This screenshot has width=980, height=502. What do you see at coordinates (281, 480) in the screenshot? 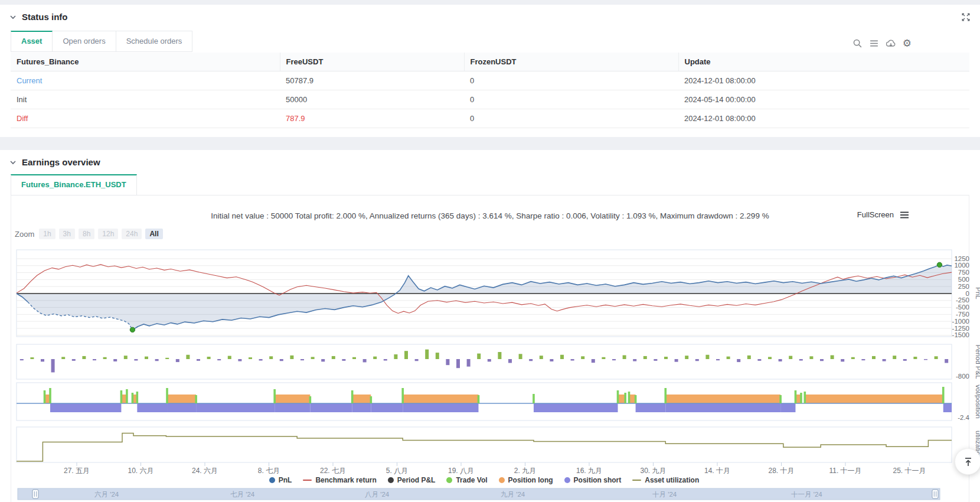
I see `legend-item-pnl: PnL` at bounding box center [281, 480].